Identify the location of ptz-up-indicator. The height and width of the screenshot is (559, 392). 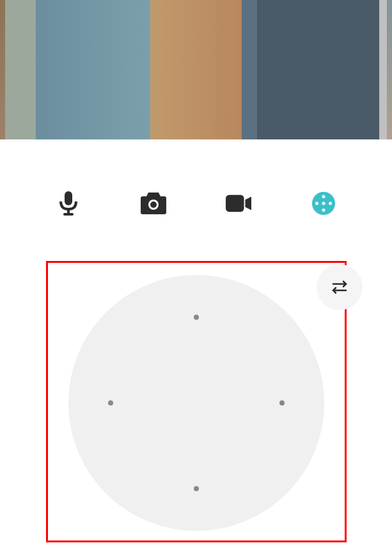
(196, 317).